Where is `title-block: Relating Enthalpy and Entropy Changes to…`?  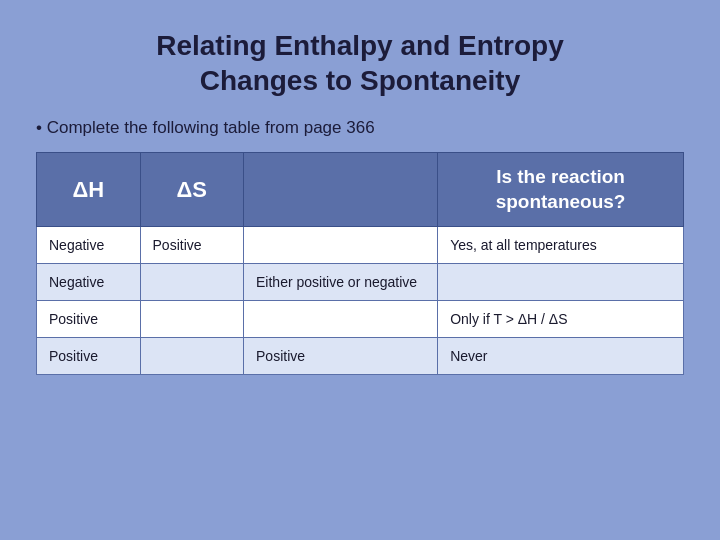
title-block: Relating Enthalpy and Entropy Changes to… is located at coordinates (360, 63).